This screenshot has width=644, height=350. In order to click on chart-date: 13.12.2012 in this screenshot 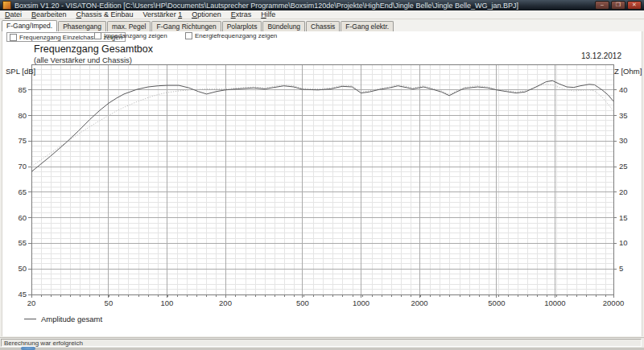, I will do `click(601, 56)`.